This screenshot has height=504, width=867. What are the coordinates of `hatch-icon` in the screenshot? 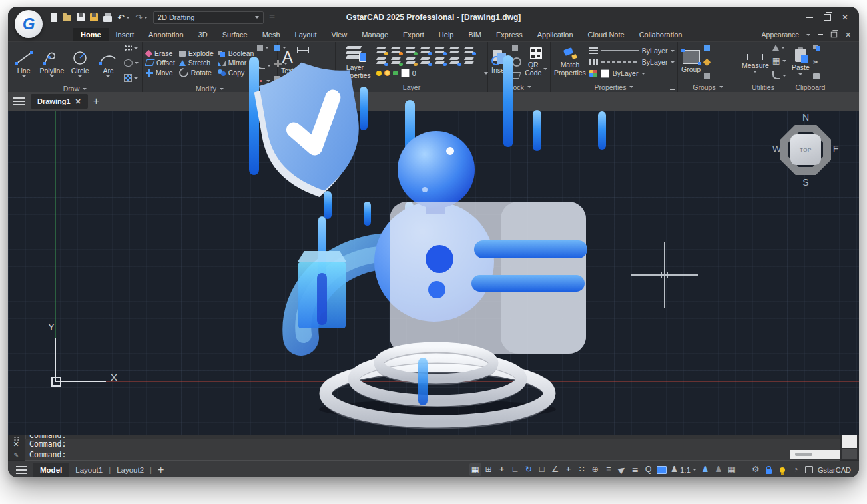 It's located at (128, 78).